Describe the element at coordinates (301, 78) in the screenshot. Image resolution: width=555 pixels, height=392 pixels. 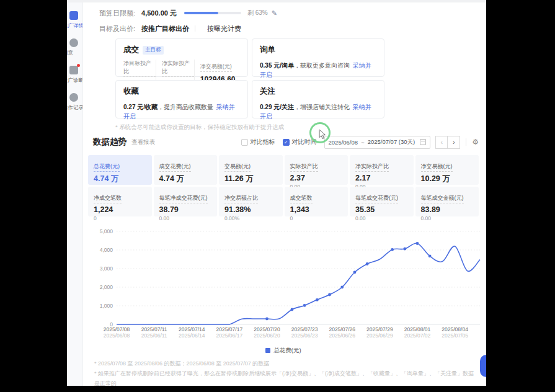
I see `goal-cards-grid: 成交 主目标 净目标投产比ⓘ 2.45✎ 净实际投产比 2.17` at that location.